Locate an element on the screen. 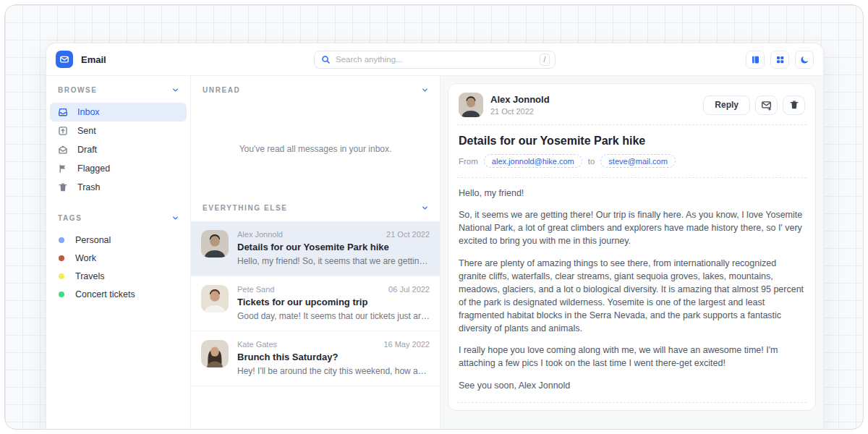 Image resolution: width=868 pixels, height=434 pixels. detail-sender-name: Alex Jonnold is located at coordinates (520, 100).